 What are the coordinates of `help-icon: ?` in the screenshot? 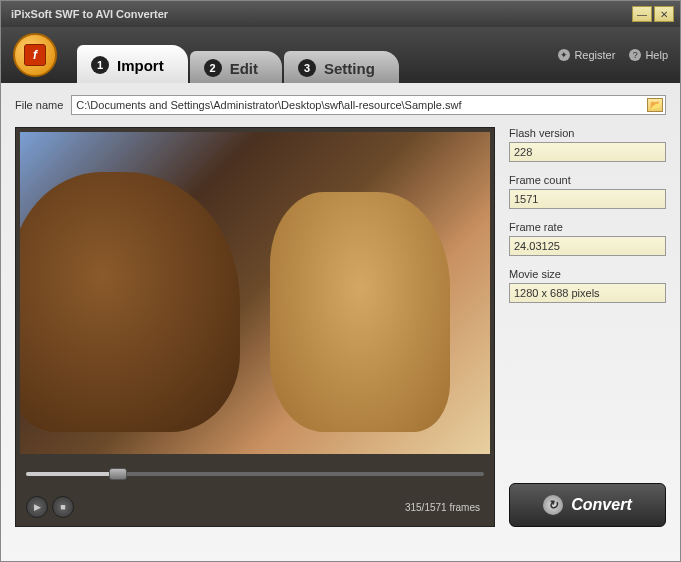 It's located at (635, 55).